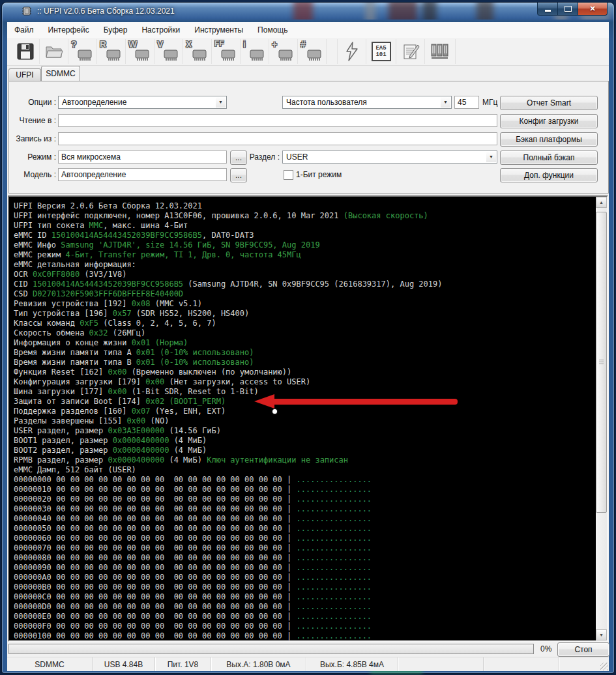  I want to click on chip-add-button: +, so click(284, 51).